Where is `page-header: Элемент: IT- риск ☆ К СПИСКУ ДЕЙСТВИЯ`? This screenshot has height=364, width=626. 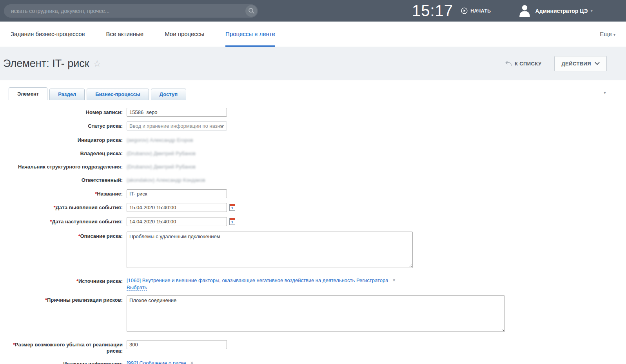
page-header: Элемент: IT- риск ☆ К СПИСКУ ДЕЙСТВИЯ is located at coordinates (313, 63).